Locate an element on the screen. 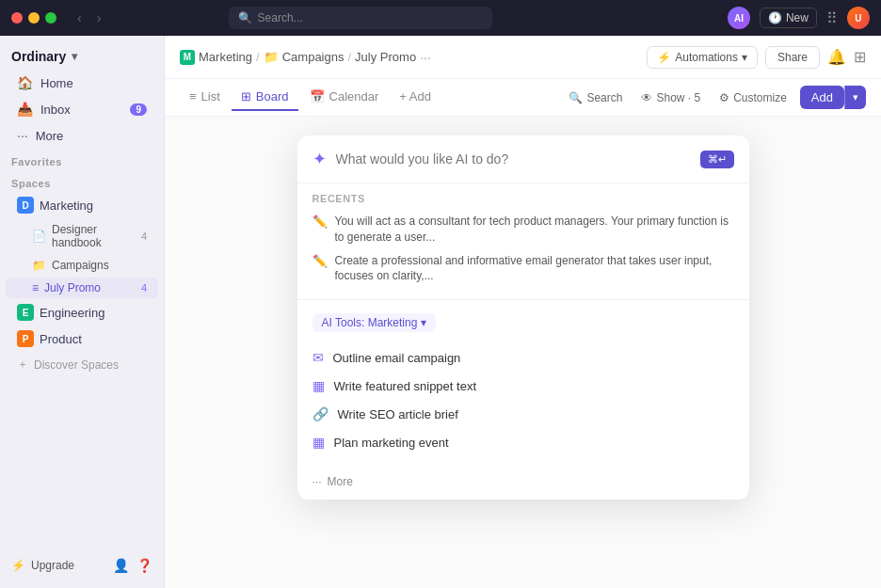 The width and height of the screenshot is (881, 588). topbar: M Marketing / 📁 Campaigns / July Promo ·… is located at coordinates (523, 57).